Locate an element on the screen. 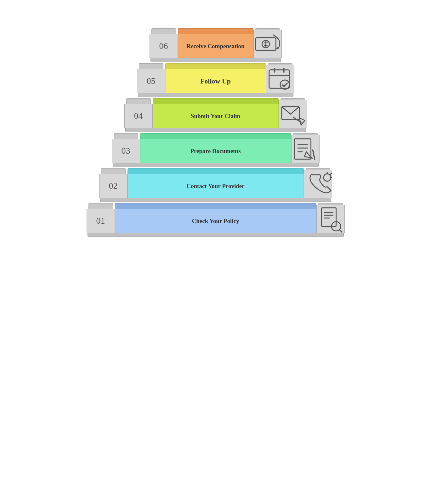 This screenshot has width=431, height=504. step-number-05: 05 is located at coordinates (151, 81).